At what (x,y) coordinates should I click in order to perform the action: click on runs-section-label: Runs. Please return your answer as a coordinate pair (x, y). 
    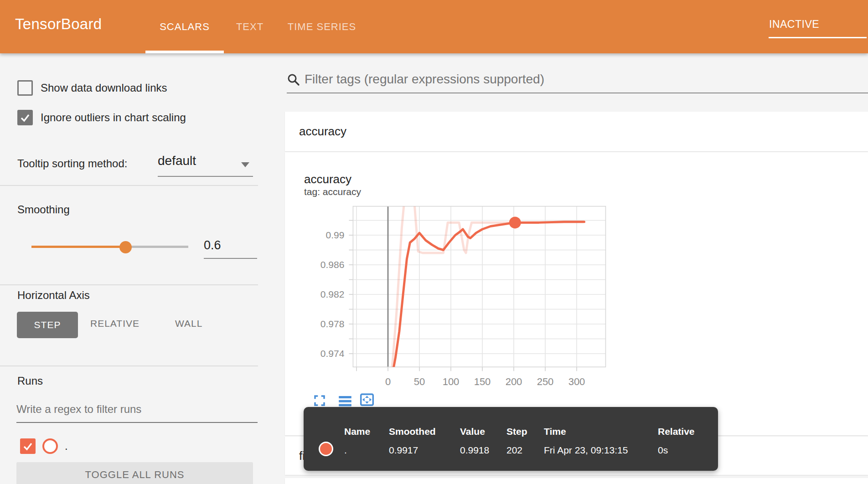
    Looking at the image, I should click on (30, 381).